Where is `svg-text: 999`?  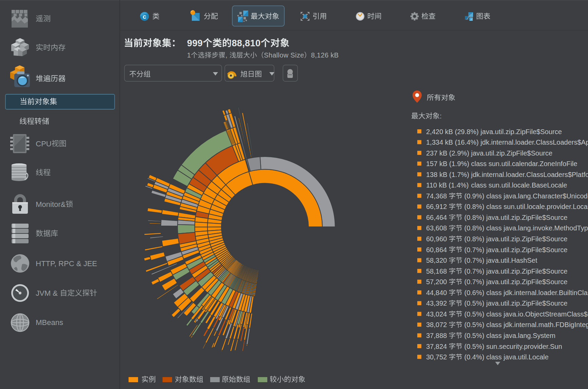 svg-text: 999 is located at coordinates (195, 43).